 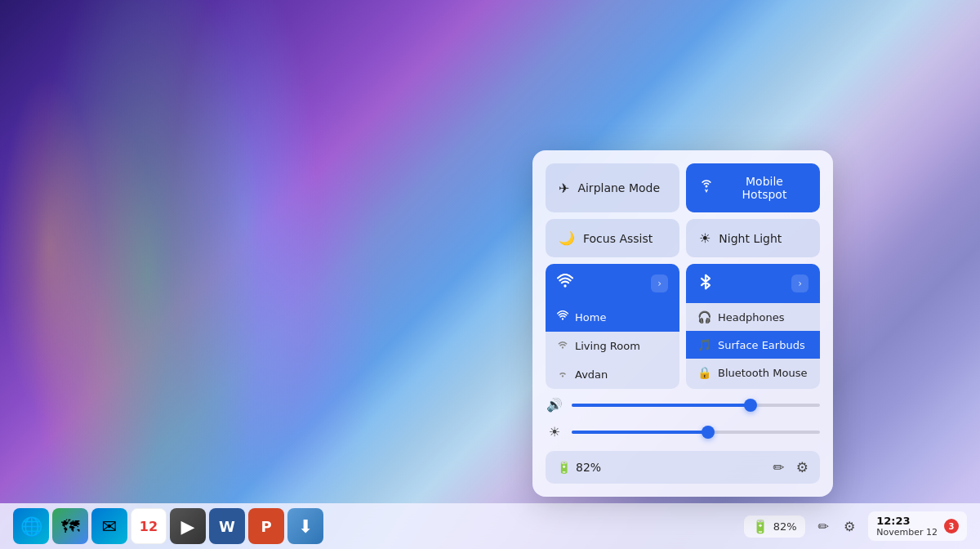 I want to click on mail-icon: ✉, so click(x=109, y=526).